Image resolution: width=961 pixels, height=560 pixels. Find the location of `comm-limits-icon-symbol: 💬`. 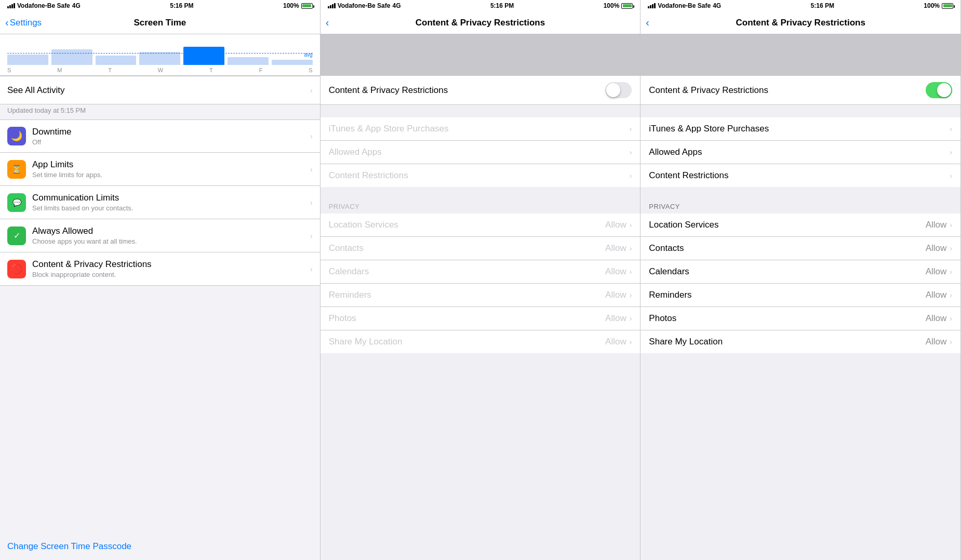

comm-limits-icon-symbol: 💬 is located at coordinates (17, 203).